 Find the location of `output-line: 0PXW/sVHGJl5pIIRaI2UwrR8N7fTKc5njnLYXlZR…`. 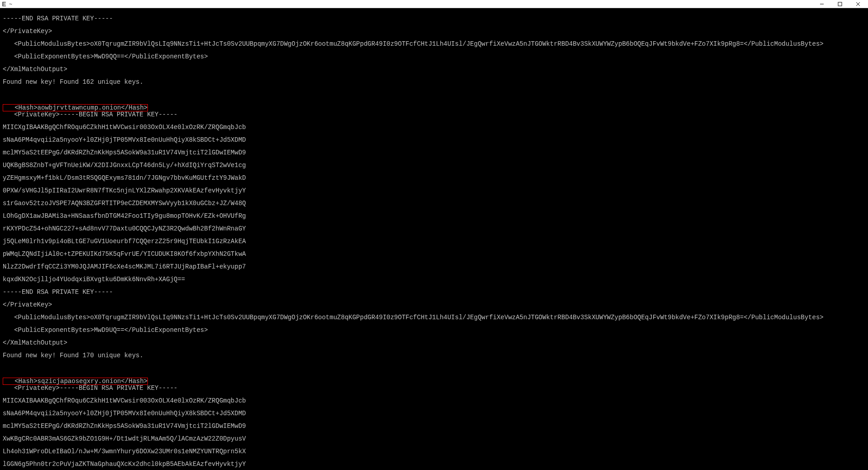

output-line: 0PXW/sVHGJl5pIIRaI2UwrR8N7fTKc5njnLYXlZR… is located at coordinates (434, 191).